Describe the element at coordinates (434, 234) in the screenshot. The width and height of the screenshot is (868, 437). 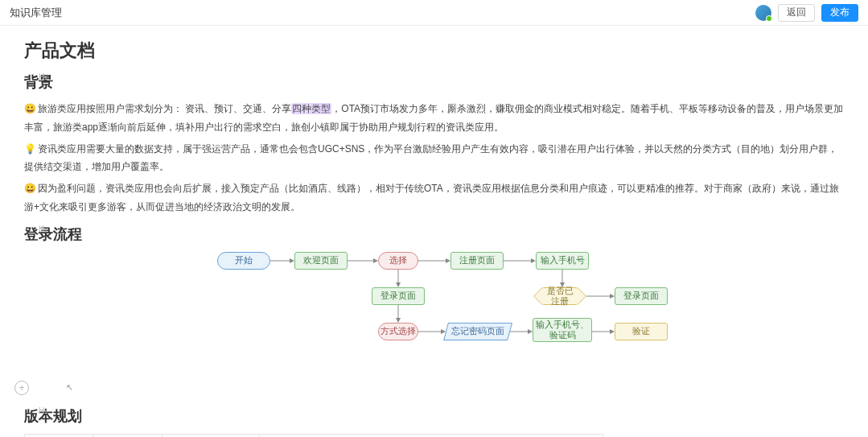
I see `section-login-flow: 登录流程` at that location.